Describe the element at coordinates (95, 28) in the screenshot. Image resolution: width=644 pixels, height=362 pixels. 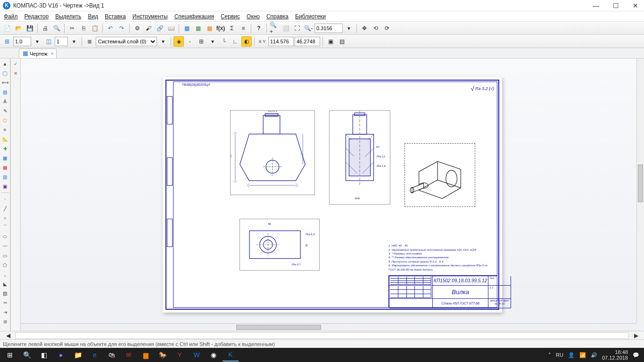
I see `paste-button: 📋` at that location.